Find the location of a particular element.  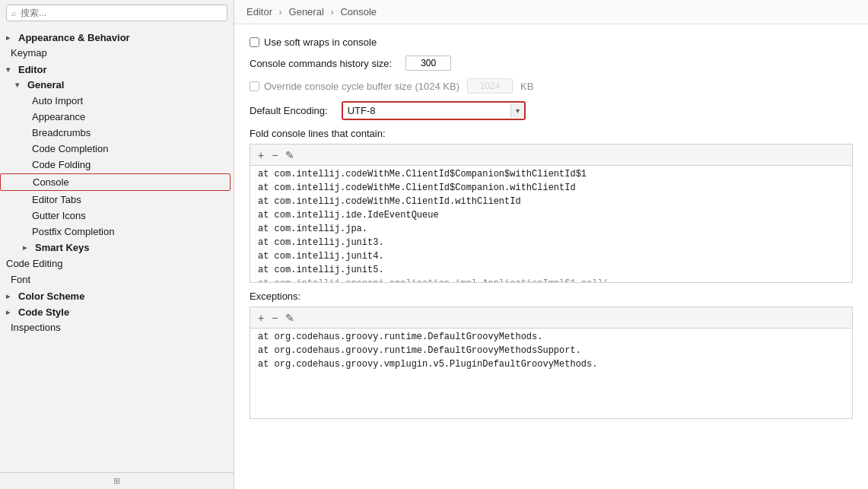

sidebar-item-label: Gutter Icons is located at coordinates (59, 216).